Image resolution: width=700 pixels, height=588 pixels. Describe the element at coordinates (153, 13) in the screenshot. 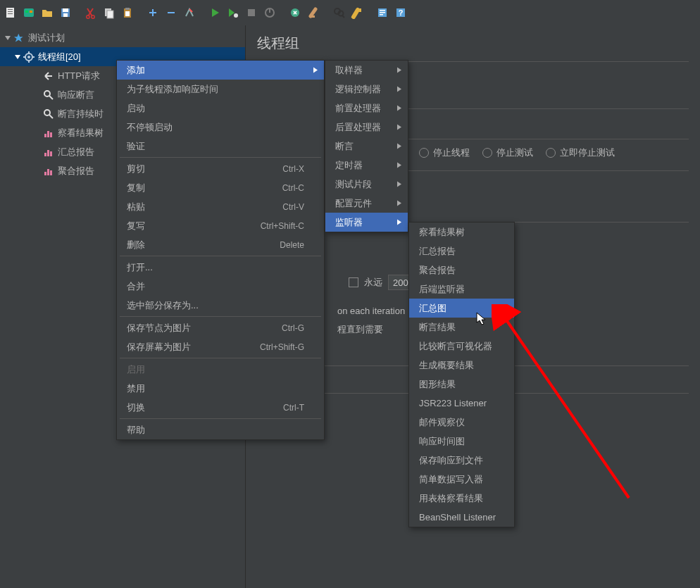

I see `expand-icon` at that location.